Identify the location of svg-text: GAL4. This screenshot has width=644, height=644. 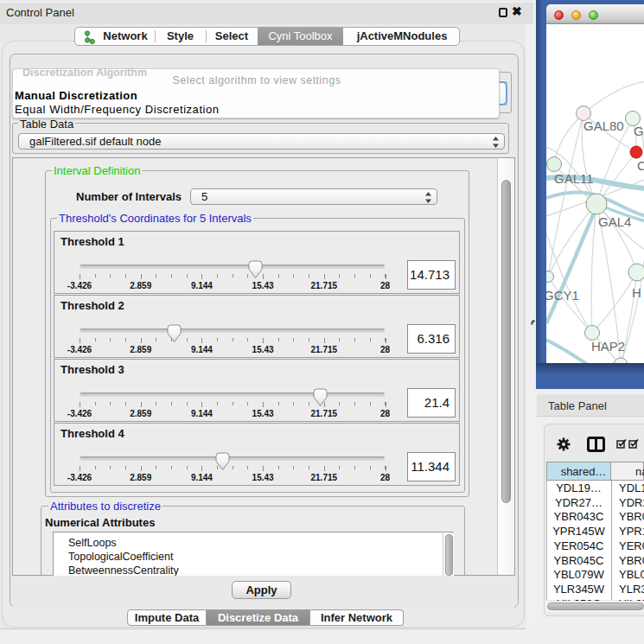
(615, 221).